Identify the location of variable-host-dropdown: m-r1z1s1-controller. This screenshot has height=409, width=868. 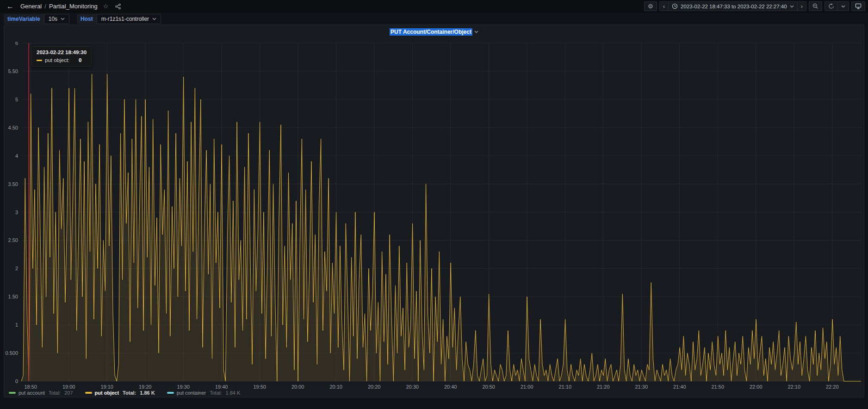
(129, 19).